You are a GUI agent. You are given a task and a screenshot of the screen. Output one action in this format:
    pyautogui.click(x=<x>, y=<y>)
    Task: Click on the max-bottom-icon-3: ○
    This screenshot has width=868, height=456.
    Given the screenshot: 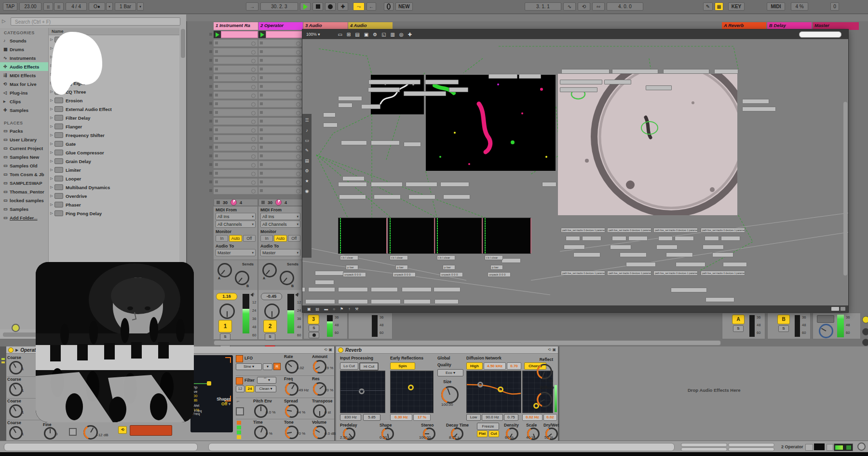 What is the action you would take?
    pyautogui.click(x=334, y=309)
    